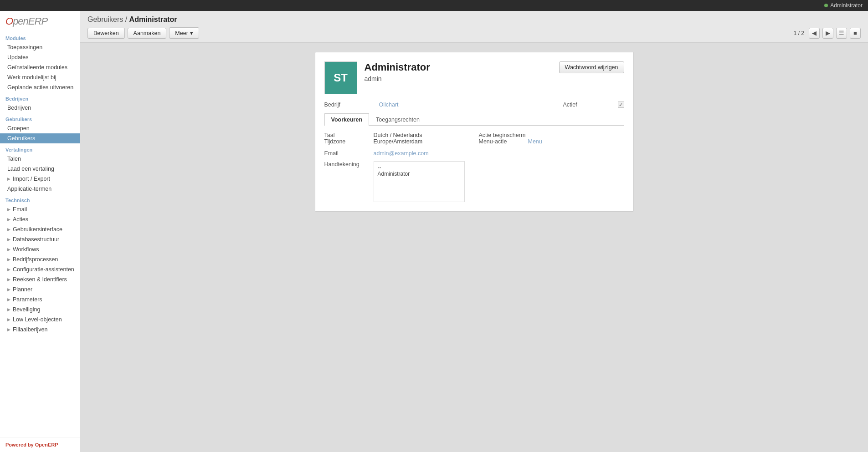 The image size is (868, 452). Describe the element at coordinates (40, 300) in the screenshot. I see `sidebar-item-parameters: Parameters` at that location.